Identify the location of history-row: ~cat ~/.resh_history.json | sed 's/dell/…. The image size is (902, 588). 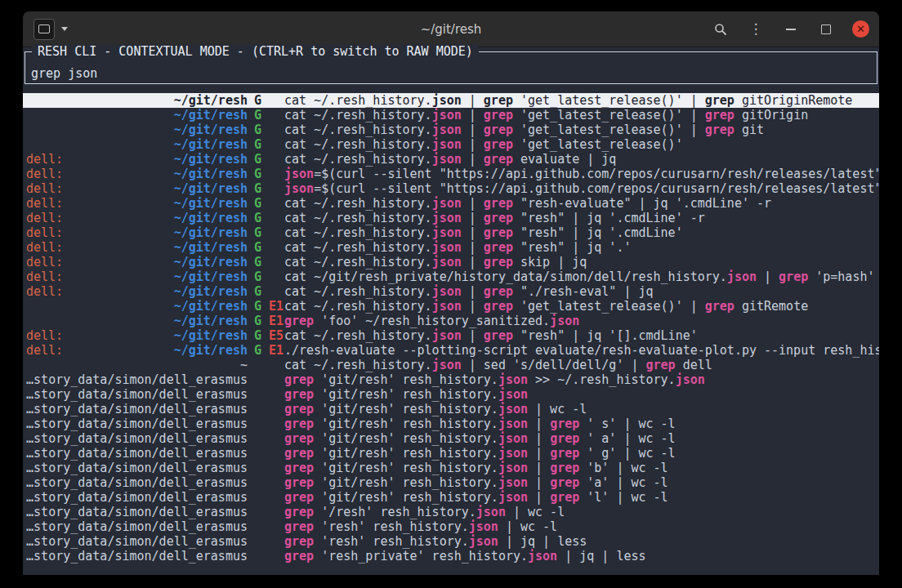
(451, 365).